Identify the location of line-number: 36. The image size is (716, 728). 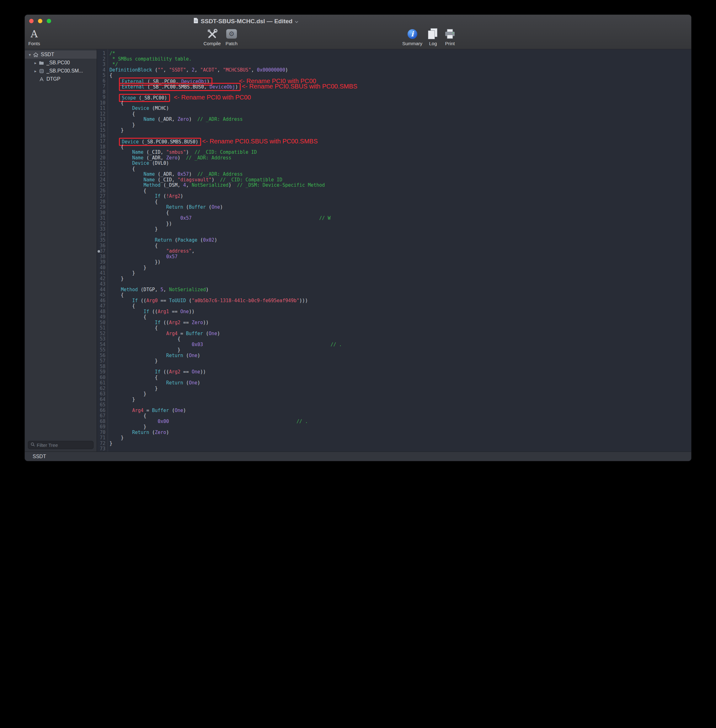
(102, 246).